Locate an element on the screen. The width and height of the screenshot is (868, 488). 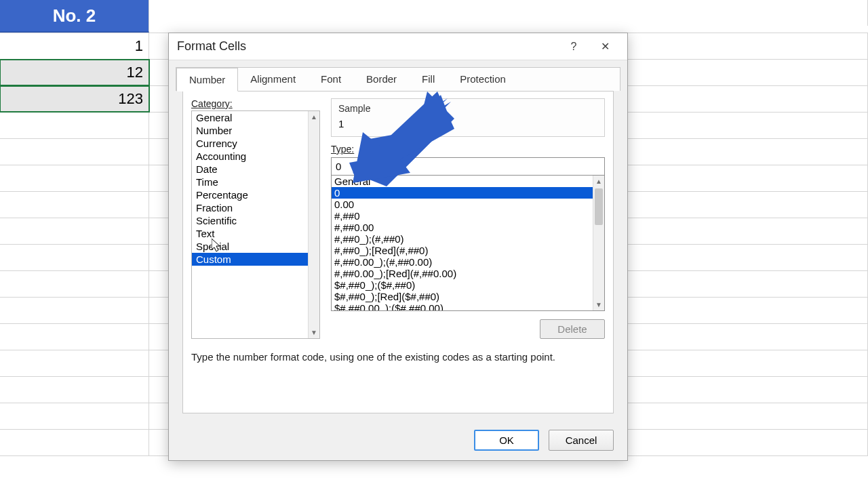
type-item: #,##0.00_);[Red](#,##0.00) is located at coordinates (462, 274).